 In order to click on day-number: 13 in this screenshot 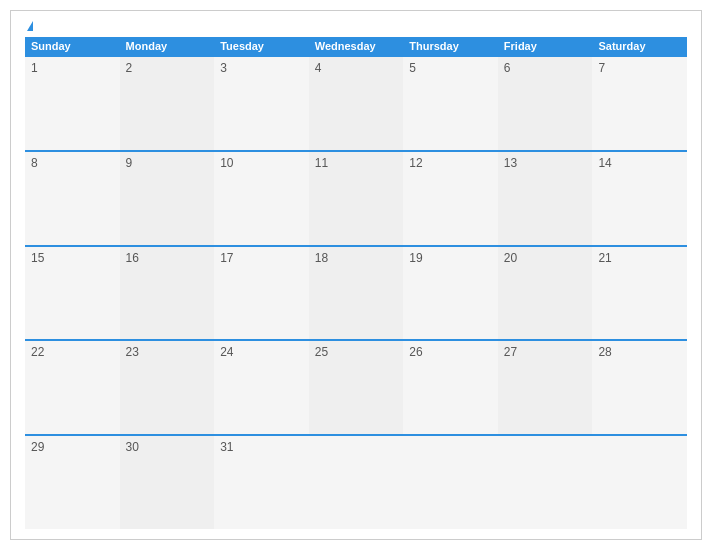, I will do `click(510, 163)`.